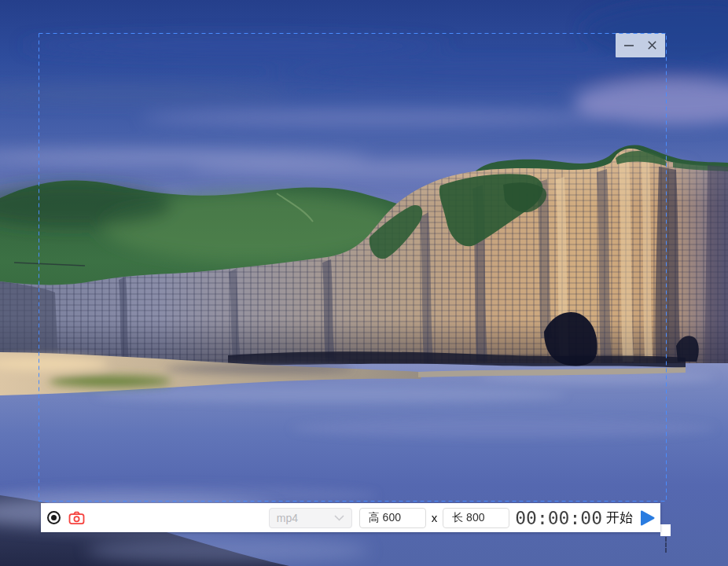 This screenshot has height=566, width=728. Describe the element at coordinates (53, 517) in the screenshot. I see `record-mode-button` at that location.